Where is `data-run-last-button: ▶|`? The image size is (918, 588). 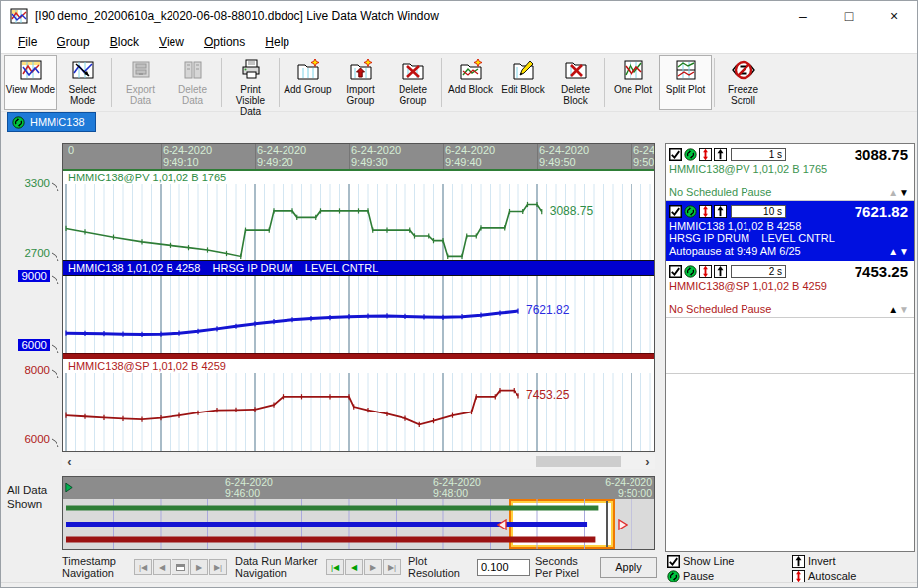
data-run-last-button: ▶| is located at coordinates (392, 567).